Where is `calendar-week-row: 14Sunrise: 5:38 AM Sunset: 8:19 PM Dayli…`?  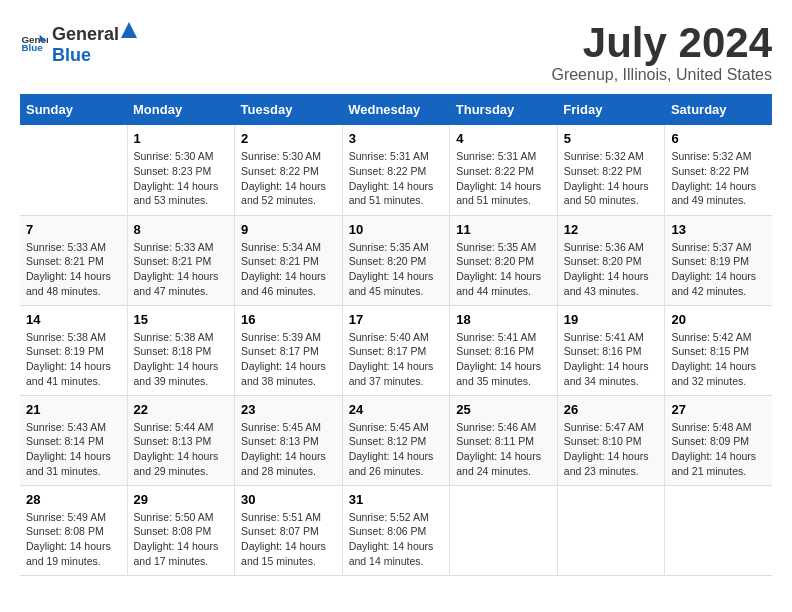 calendar-week-row: 14Sunrise: 5:38 AM Sunset: 8:19 PM Dayli… is located at coordinates (396, 350).